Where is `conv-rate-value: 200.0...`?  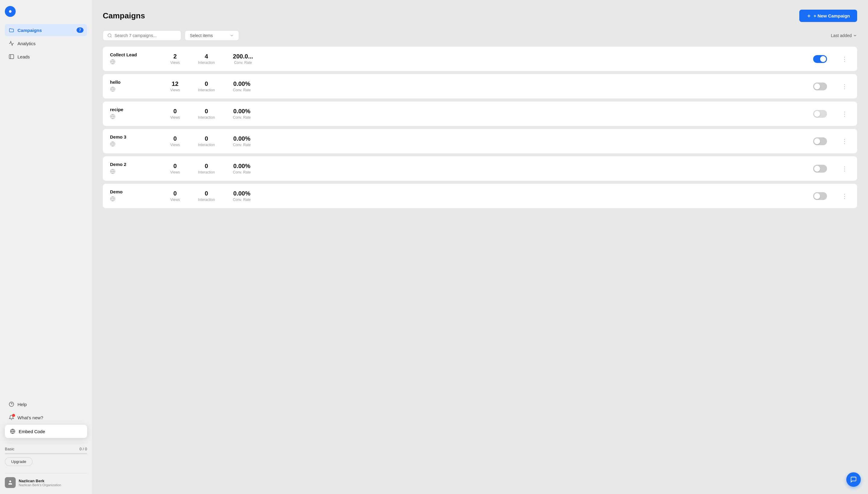
conv-rate-value: 200.0... is located at coordinates (243, 56).